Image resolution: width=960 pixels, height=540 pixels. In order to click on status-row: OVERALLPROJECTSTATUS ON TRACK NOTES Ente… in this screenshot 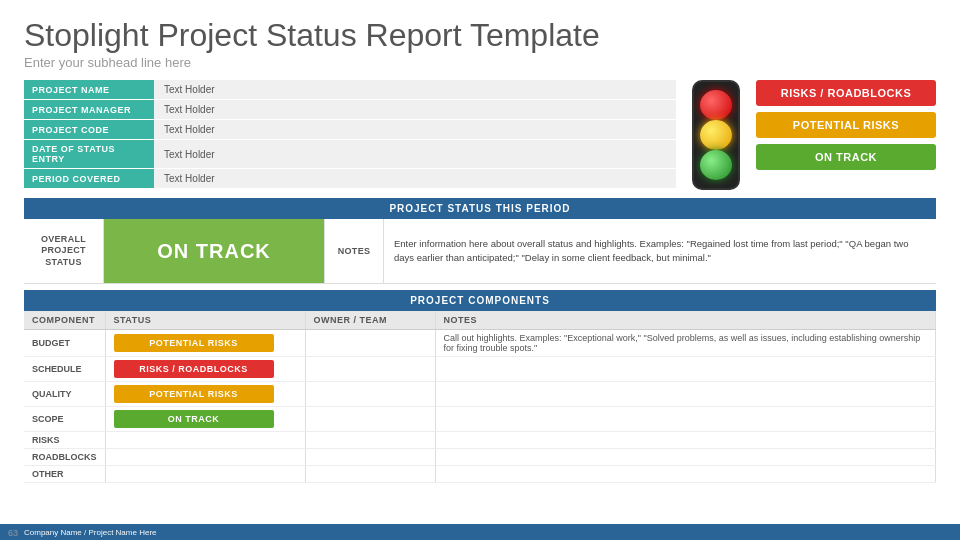, I will do `click(480, 252)`.